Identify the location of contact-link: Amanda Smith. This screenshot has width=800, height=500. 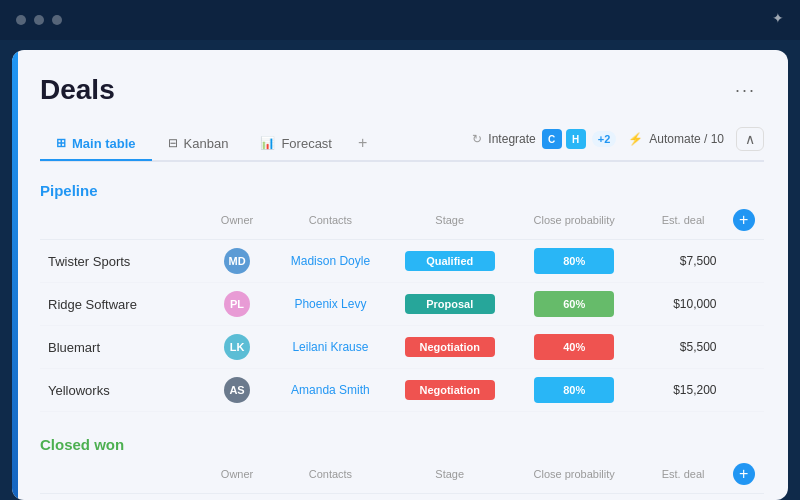
(330, 390).